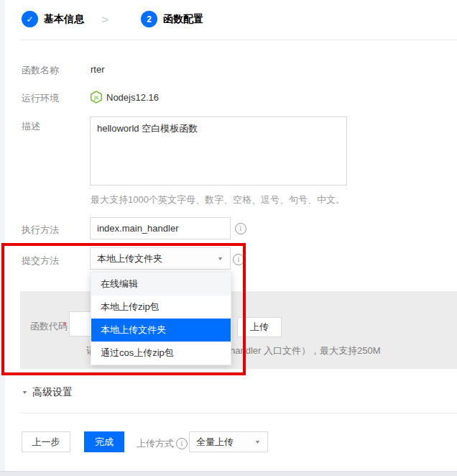 The width and height of the screenshot is (457, 476). Describe the element at coordinates (259, 327) in the screenshot. I see `upload-button: 上传` at that location.